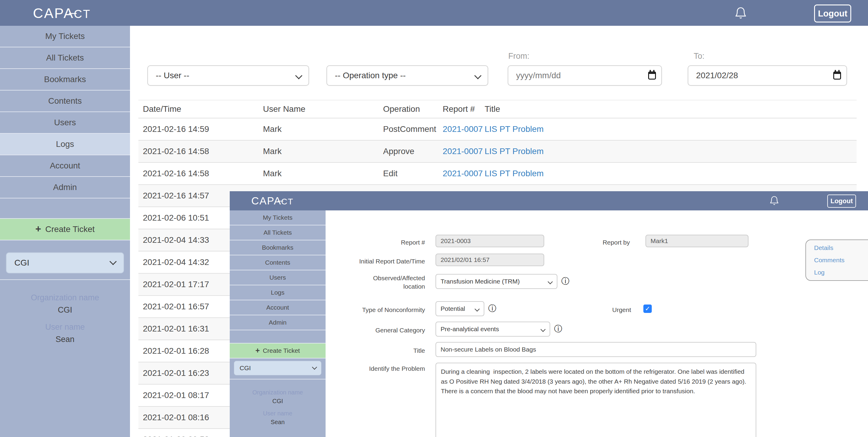 This screenshot has height=437, width=868. What do you see at coordinates (606, 310) in the screenshot?
I see `urgent-label: Urgent` at bounding box center [606, 310].